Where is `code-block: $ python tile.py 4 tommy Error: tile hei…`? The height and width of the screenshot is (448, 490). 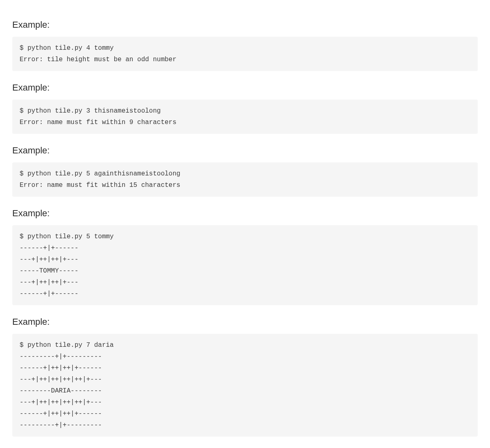
code-block: $ python tile.py 4 tommy Error: tile hei… is located at coordinates (245, 54).